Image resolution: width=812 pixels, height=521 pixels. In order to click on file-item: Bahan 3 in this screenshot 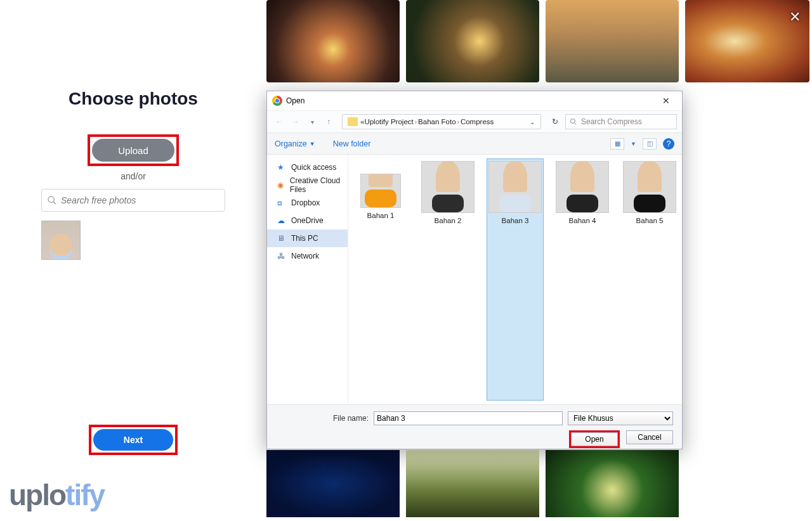, I will do `click(515, 280)`.